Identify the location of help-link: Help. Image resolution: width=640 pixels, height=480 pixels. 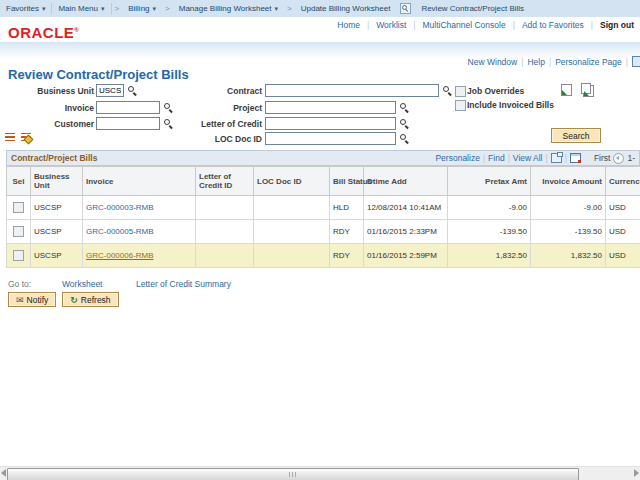
(536, 62).